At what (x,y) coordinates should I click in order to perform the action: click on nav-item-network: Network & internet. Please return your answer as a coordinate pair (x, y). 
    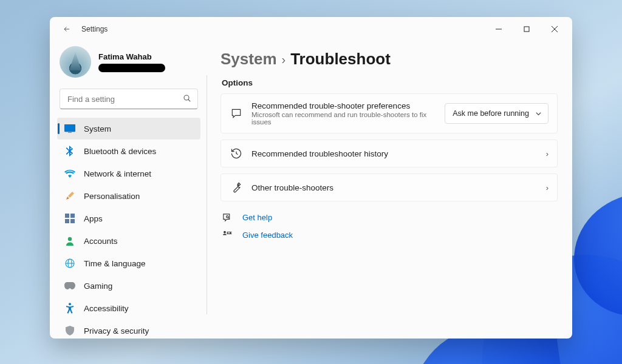
    Looking at the image, I should click on (129, 174).